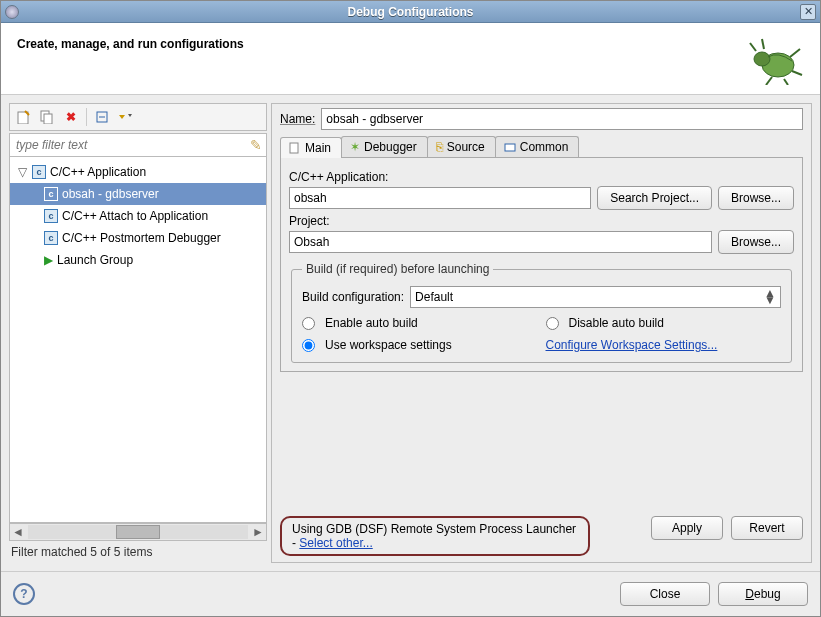 Image resolution: width=821 pixels, height=617 pixels. Describe the element at coordinates (138, 532) in the screenshot. I see `scroll-thumb` at that location.